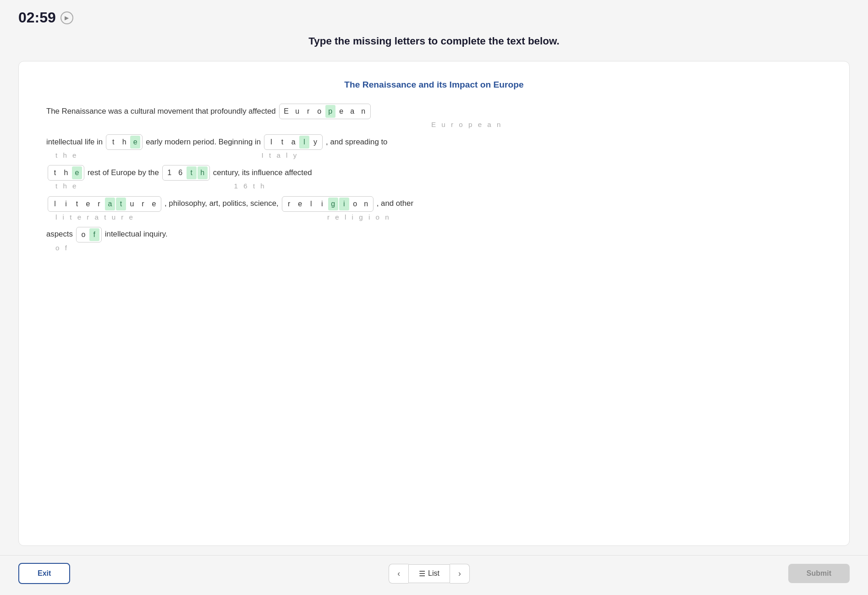  I want to click on blank-the2: t h e, so click(66, 173).